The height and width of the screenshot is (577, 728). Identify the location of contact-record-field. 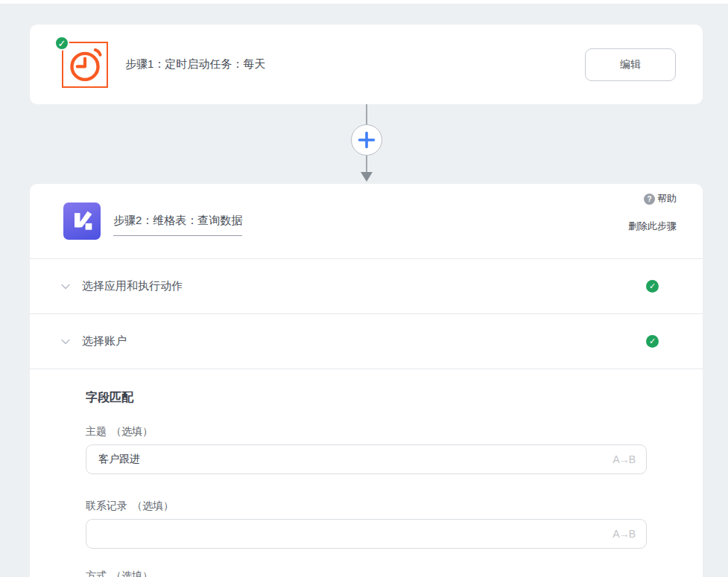
(367, 534).